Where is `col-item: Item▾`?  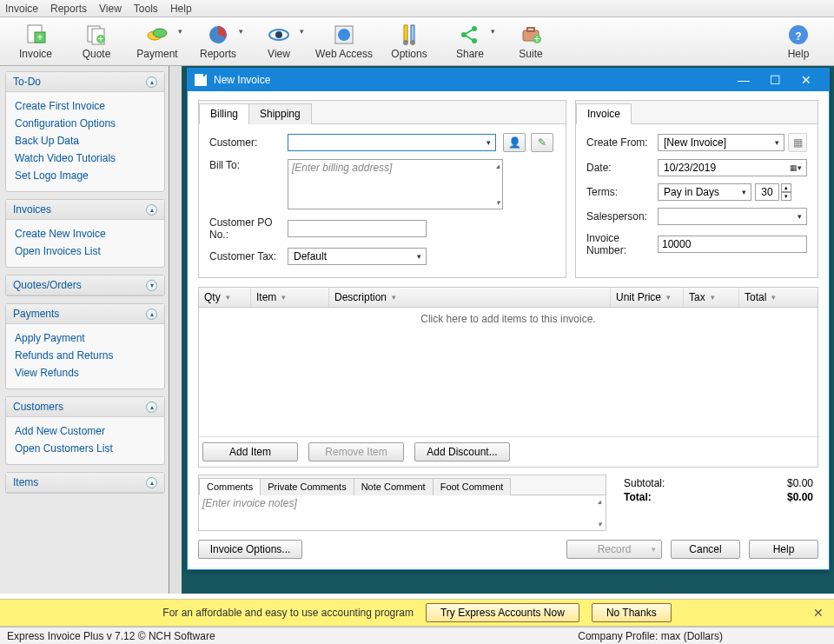
col-item: Item▾ is located at coordinates (290, 297).